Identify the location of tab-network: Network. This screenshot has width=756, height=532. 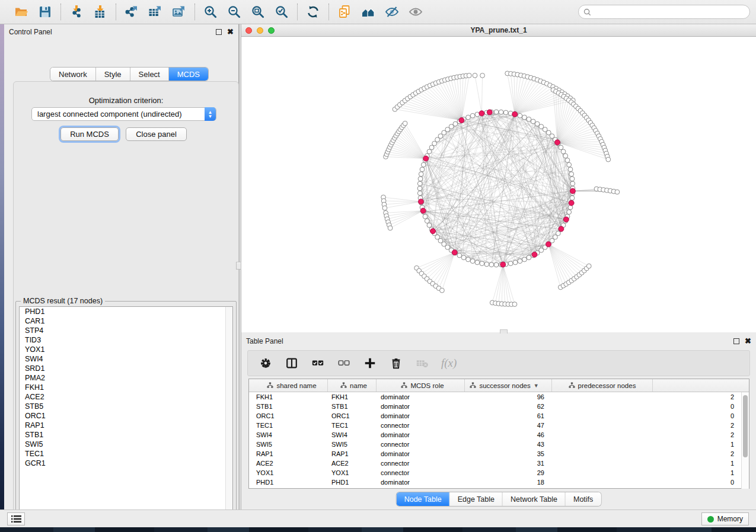
(74, 74).